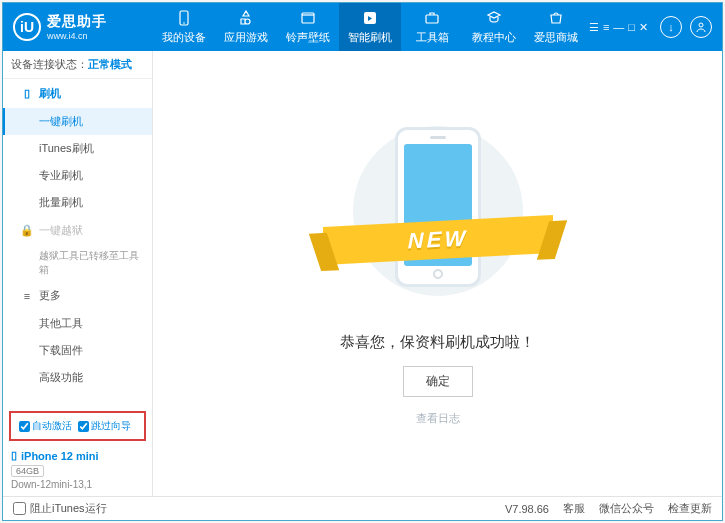 This screenshot has width=725, height=523. I want to click on window-controls: ☰ ≡ — □ ✕, so click(618, 28).